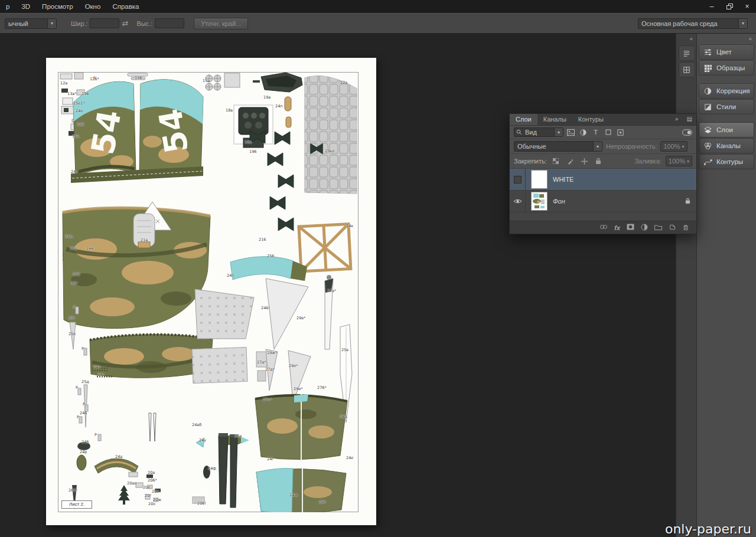  I want to click on workspace-dropdown: Основная рабочая среда ▾, so click(693, 24).